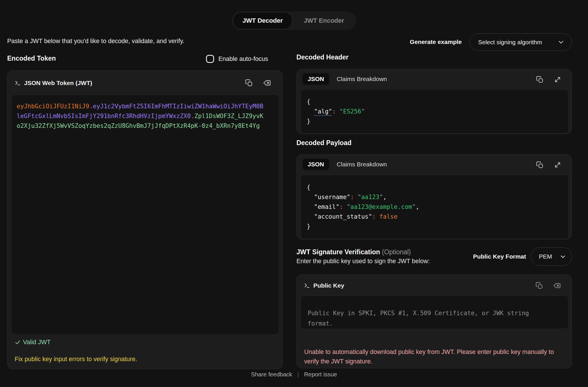 The height and width of the screenshot is (387, 588). Describe the element at coordinates (210, 59) in the screenshot. I see `autofocus-checkbox` at that location.